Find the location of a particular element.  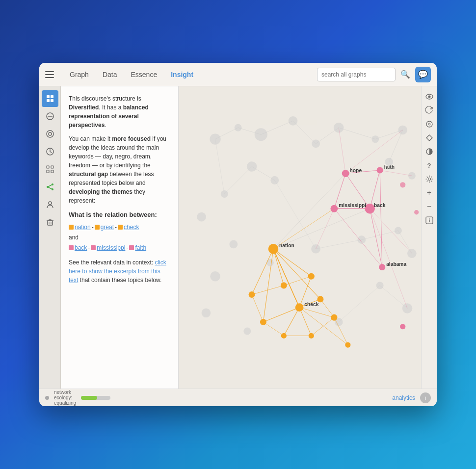

bottom-bar: network ecology: equalizing analytics i is located at coordinates (238, 397).